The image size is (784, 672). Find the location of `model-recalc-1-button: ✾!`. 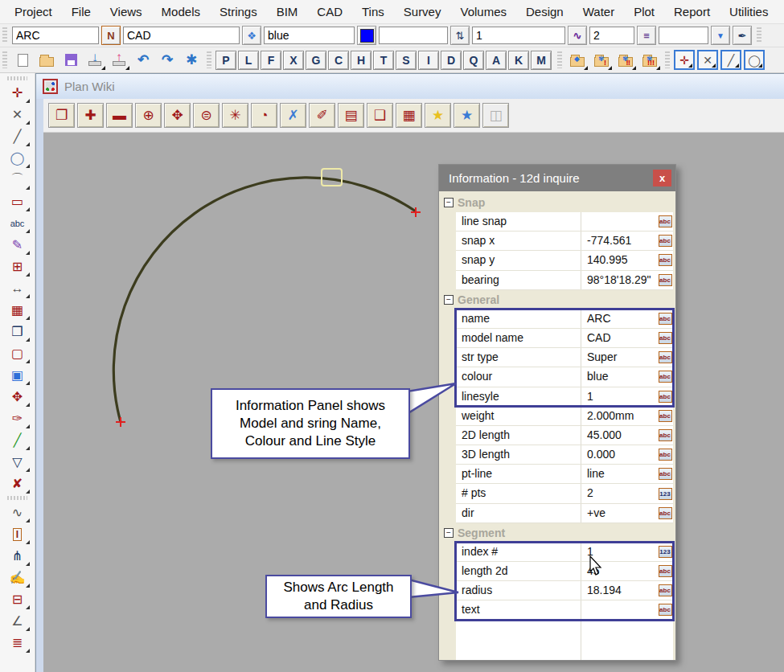

model-recalc-1-button: ✾! is located at coordinates (601, 59).